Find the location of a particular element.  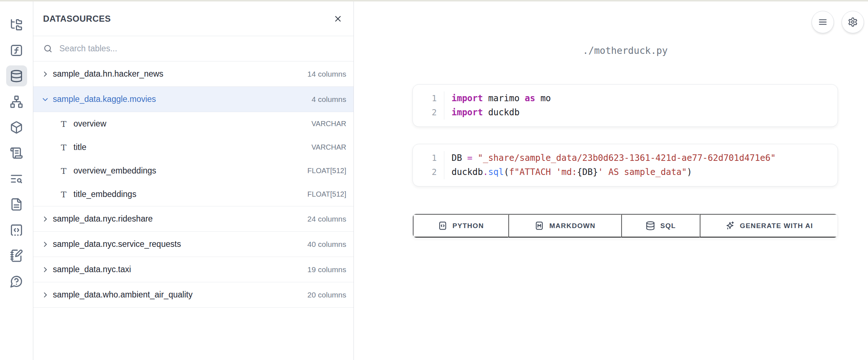

generate-with-ai-button: GENERATE WITH AI is located at coordinates (769, 226).